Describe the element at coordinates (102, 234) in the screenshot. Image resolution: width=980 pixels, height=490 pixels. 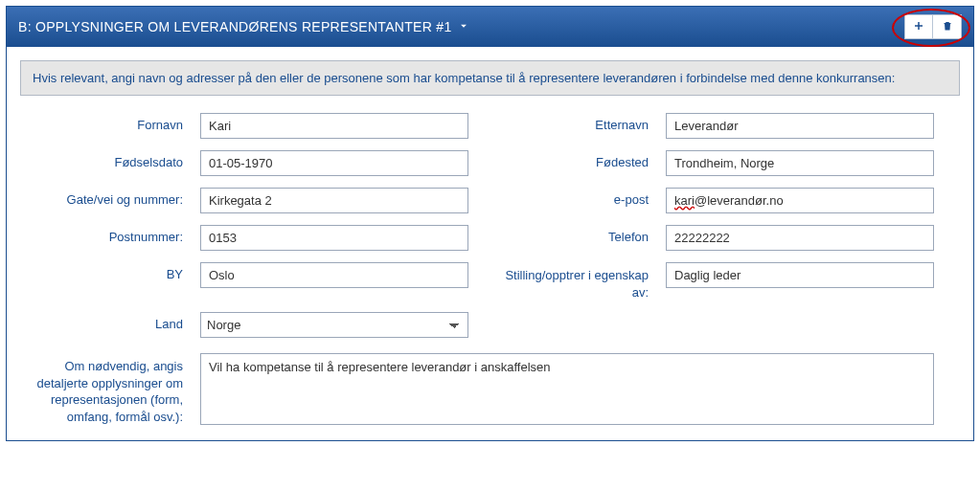
I see `label-postnummer: Postnummer:` at that location.